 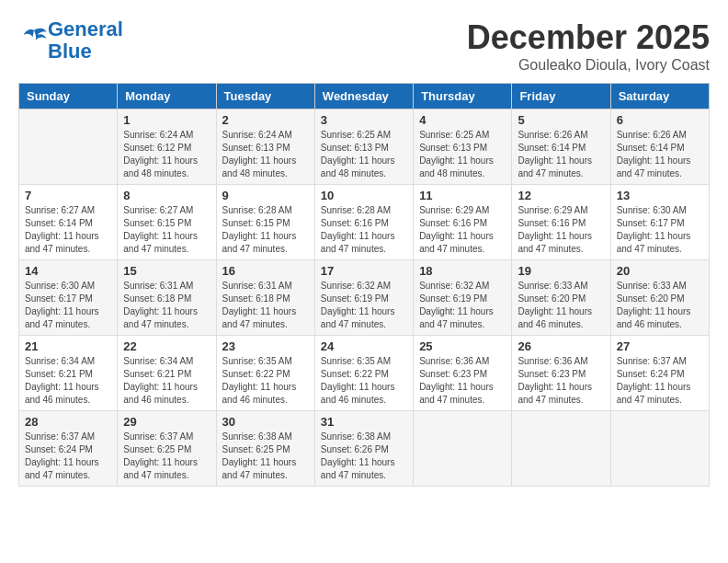 I want to click on calendar-cell: 5Sunrise: 6:26 AM Sunset: 6:14 PM Daylig…, so click(x=561, y=147).